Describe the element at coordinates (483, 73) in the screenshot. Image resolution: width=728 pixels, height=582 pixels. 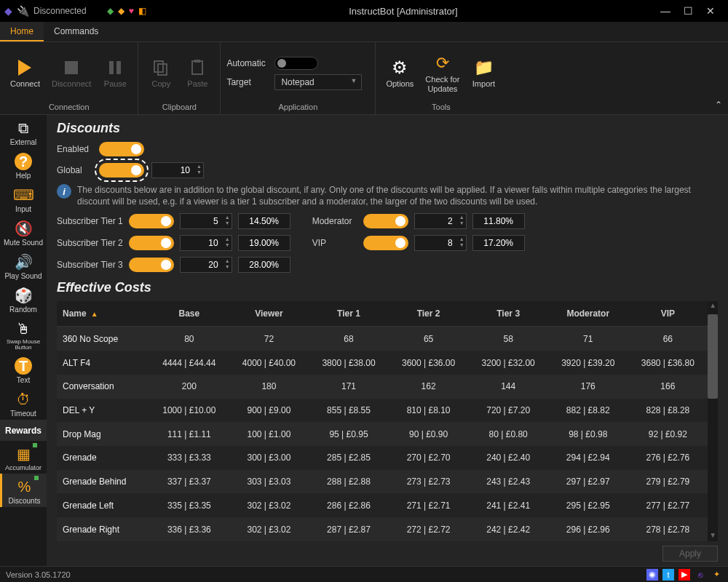
I see `import-button: 📁 Import` at that location.